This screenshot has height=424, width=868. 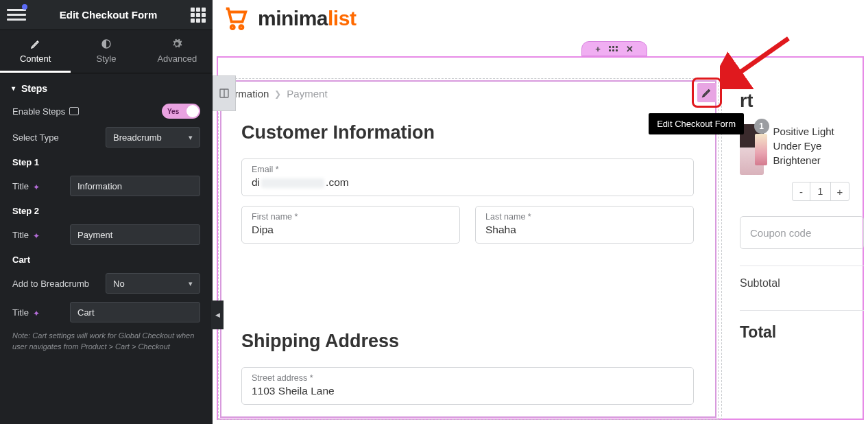 I want to click on cart-title-label: Title, so click(x=27, y=313).